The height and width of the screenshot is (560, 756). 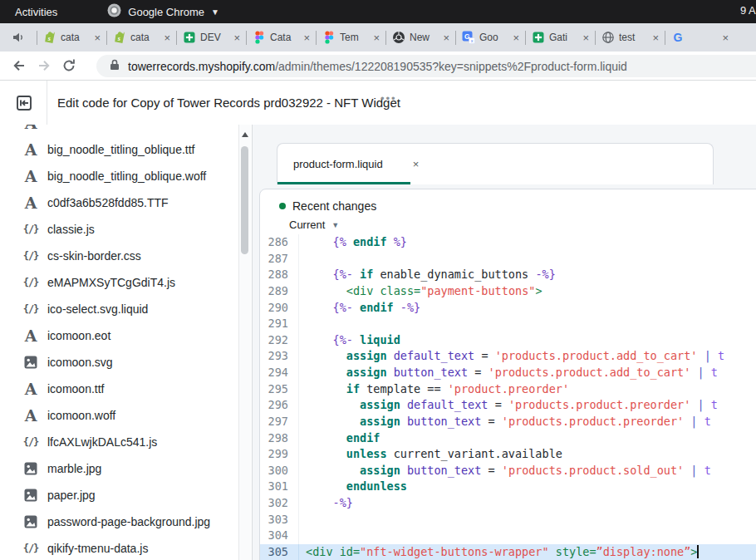 What do you see at coordinates (244, 342) in the screenshot?
I see `sidebar-scrollbar` at bounding box center [244, 342].